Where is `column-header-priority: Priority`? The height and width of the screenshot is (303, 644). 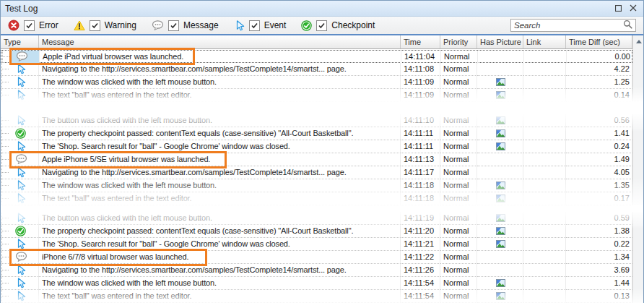
column-header-priority: Priority is located at coordinates (459, 42).